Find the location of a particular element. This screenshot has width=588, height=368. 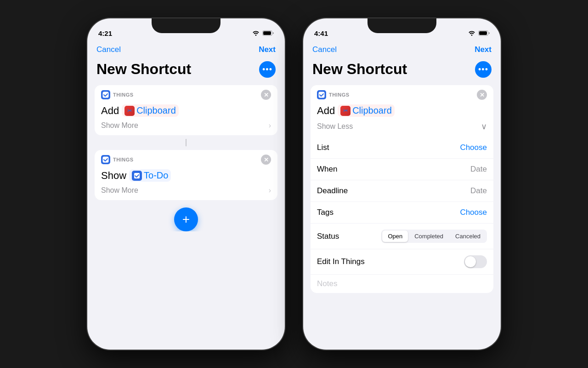

todo-label: To-Do is located at coordinates (156, 176).